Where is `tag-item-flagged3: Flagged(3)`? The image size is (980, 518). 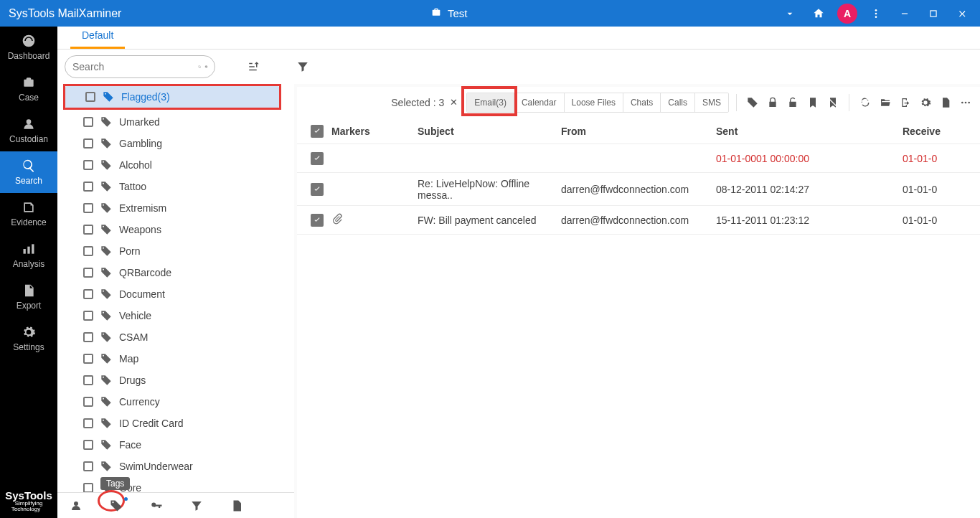
tag-item-flagged3: Flagged(3) is located at coordinates (172, 97).